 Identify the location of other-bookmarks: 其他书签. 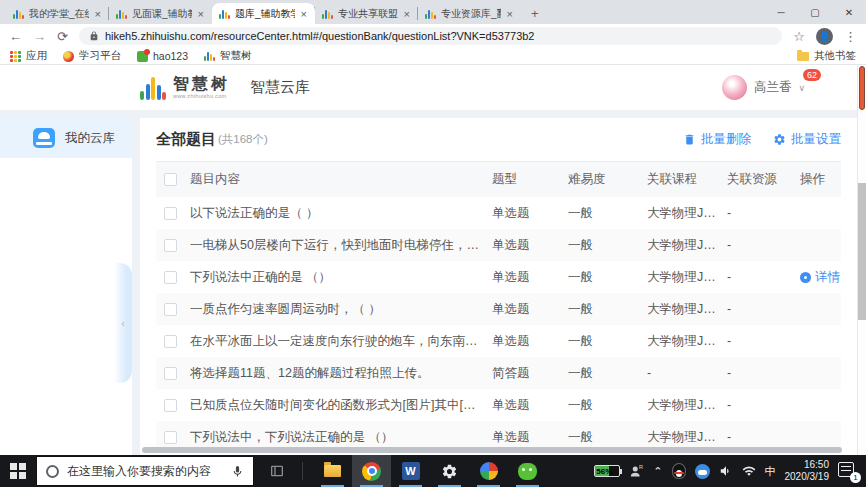
(826, 56).